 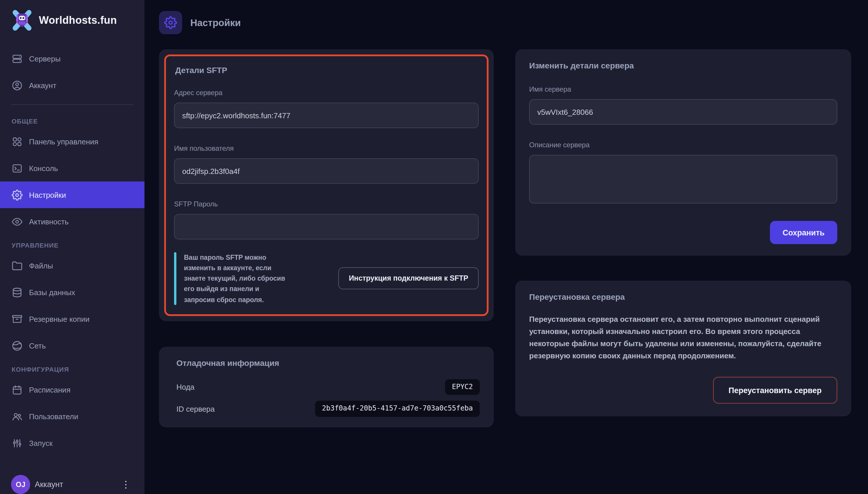 I want to click on sidebar-divider, so click(x=72, y=104).